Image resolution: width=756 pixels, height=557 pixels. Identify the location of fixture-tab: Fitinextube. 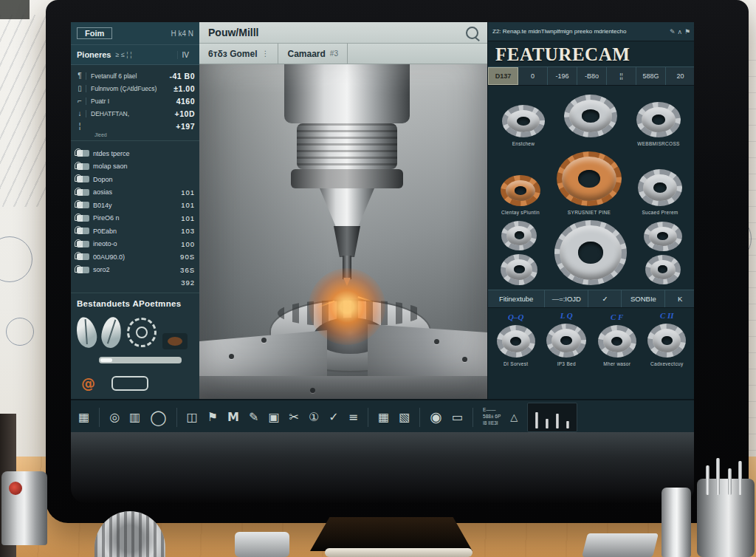
(517, 298).